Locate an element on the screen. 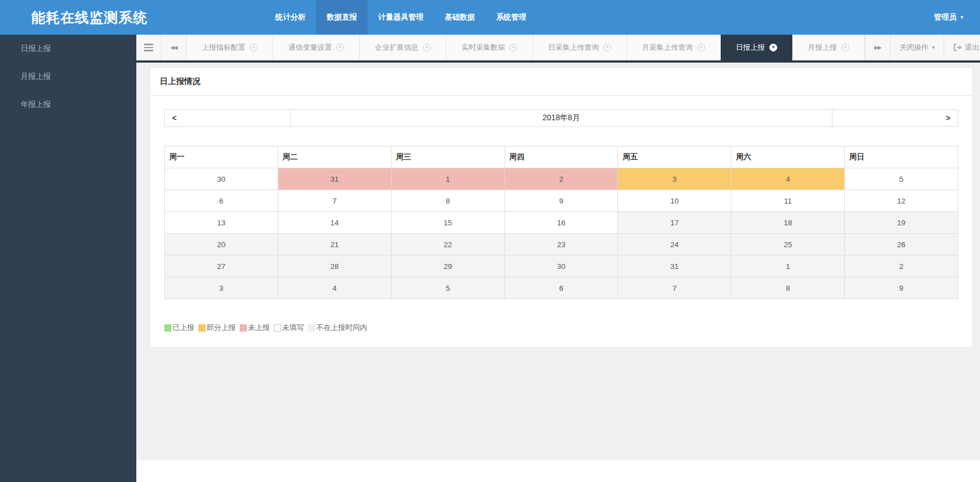  calendar-day-cell: 25 is located at coordinates (788, 245).